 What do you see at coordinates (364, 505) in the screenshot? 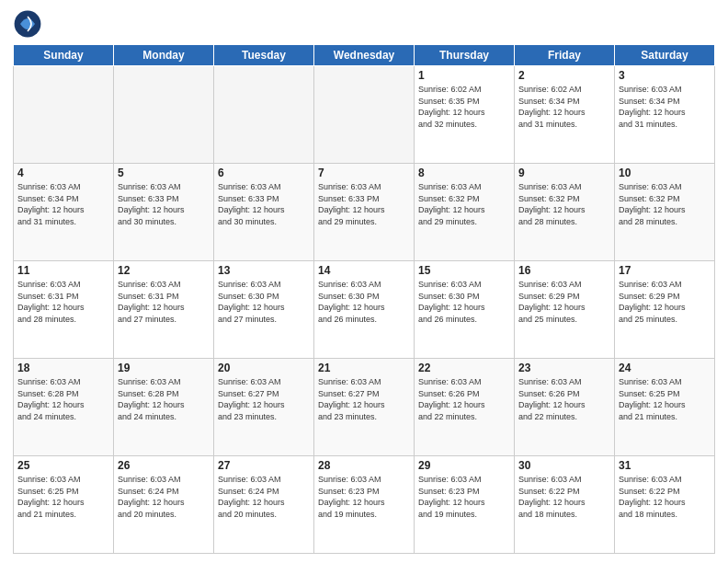
I see `calendar-cell: 28Sunrise: 6:03 AM Sunset: 6:23 PM Dayli…` at bounding box center [364, 505].